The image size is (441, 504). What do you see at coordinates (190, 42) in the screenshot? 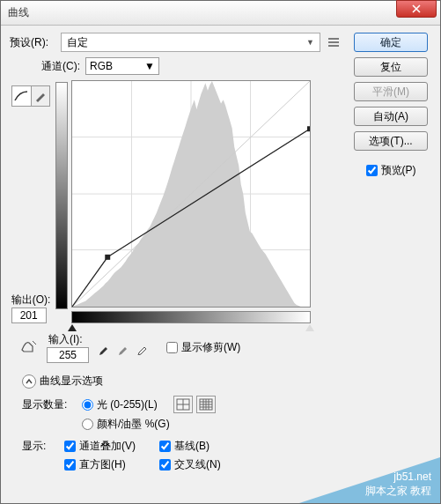
I see `preset-dropdown: 自定 ▼` at bounding box center [190, 42].